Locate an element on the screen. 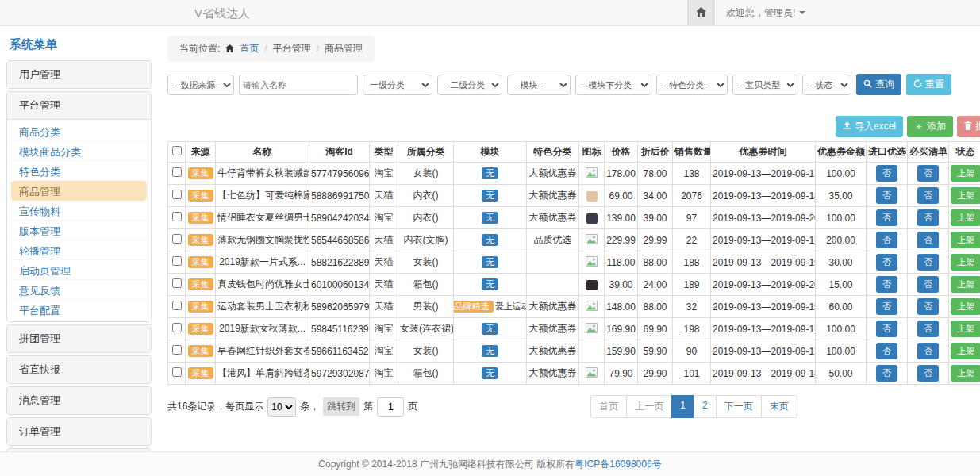  jump-button: 跳转到 is located at coordinates (341, 406).